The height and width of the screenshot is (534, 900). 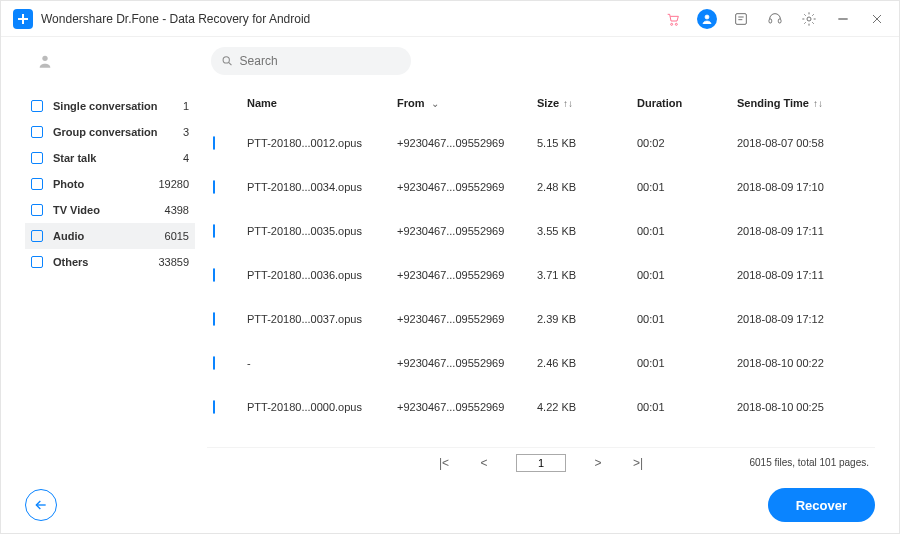 I want to click on sidebar-item-count: 4398, so click(x=177, y=210).